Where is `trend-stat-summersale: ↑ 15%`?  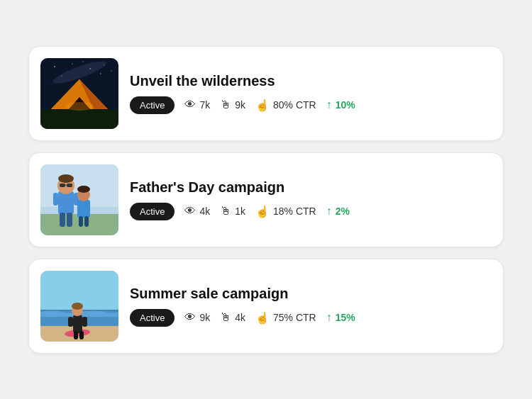 trend-stat-summersale: ↑ 15% is located at coordinates (340, 317).